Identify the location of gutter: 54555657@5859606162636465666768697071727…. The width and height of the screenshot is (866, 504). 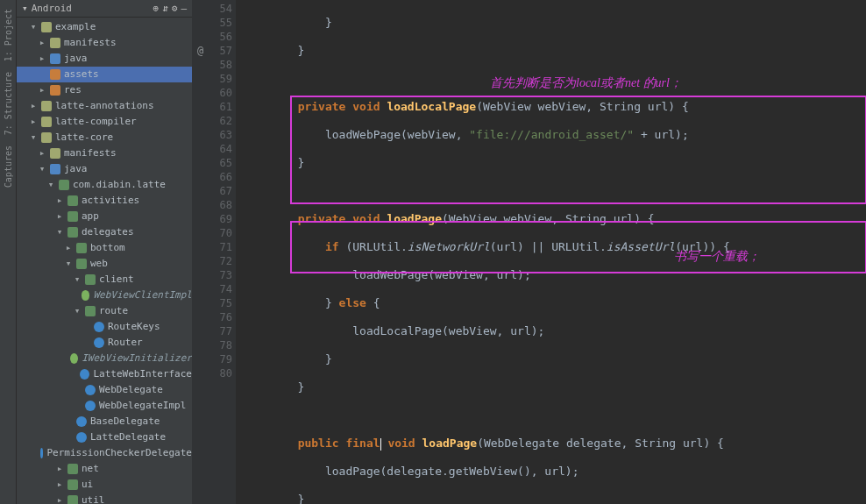
(214, 252).